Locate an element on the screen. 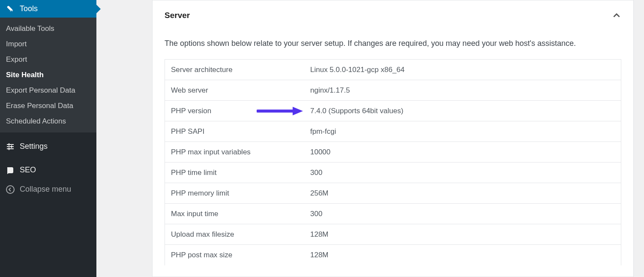 The image size is (644, 277). row-label: PHP max input variables is located at coordinates (235, 152).